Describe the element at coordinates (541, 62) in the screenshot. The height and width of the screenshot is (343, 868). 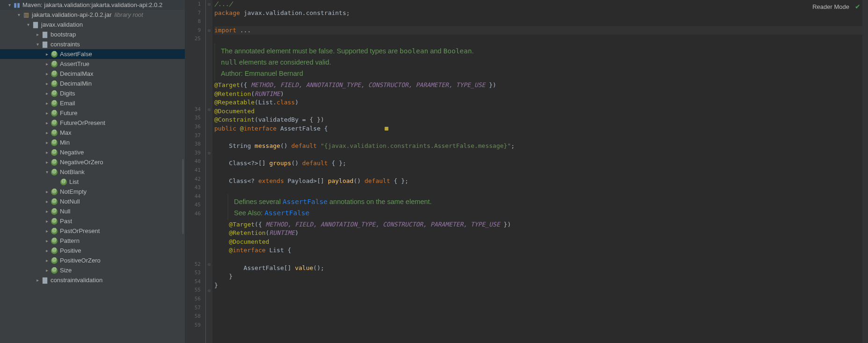
I see `javadoc-block: The annotated element must be false. Sup…` at that location.